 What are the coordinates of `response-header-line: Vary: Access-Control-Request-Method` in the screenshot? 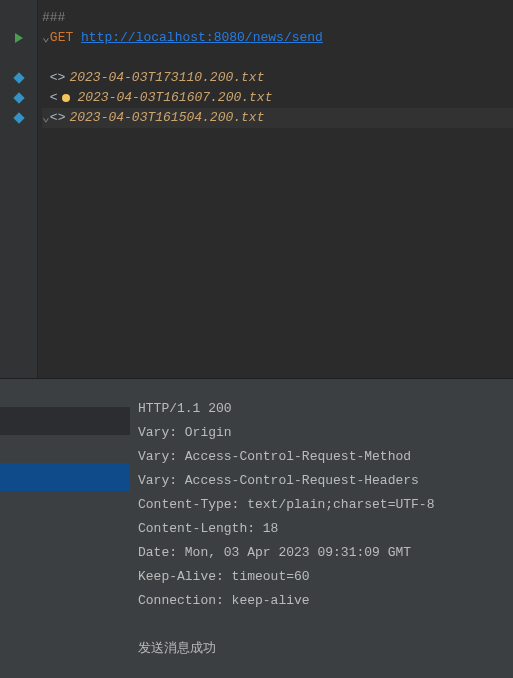 It's located at (322, 457).